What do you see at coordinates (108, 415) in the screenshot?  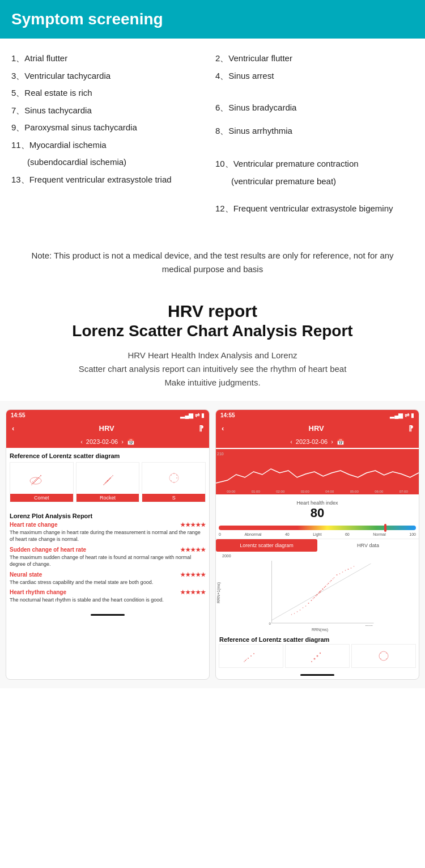 I see `left-phone-status-bar: 14:55 ▂▄▆ ⇌ ▮` at bounding box center [108, 415].